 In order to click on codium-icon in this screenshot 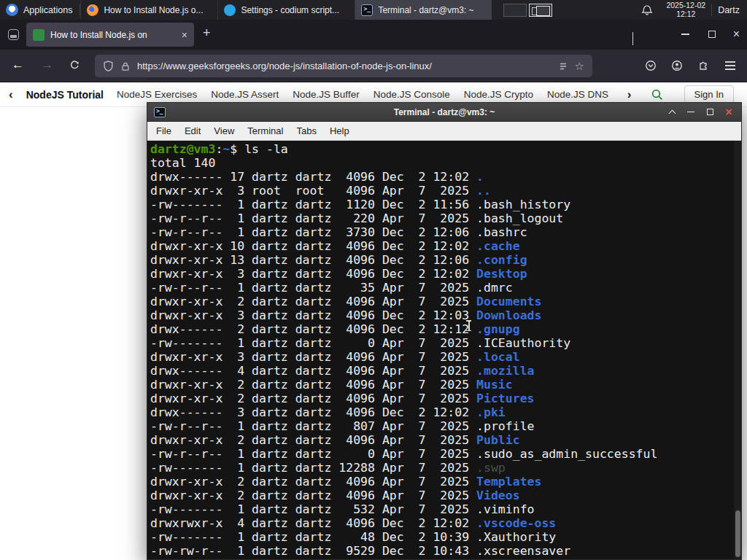, I will do `click(230, 10)`.